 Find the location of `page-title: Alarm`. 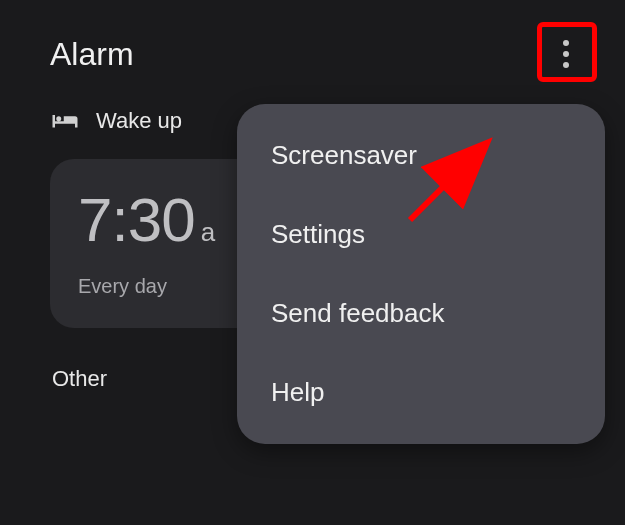

page-title: Alarm is located at coordinates (92, 54).